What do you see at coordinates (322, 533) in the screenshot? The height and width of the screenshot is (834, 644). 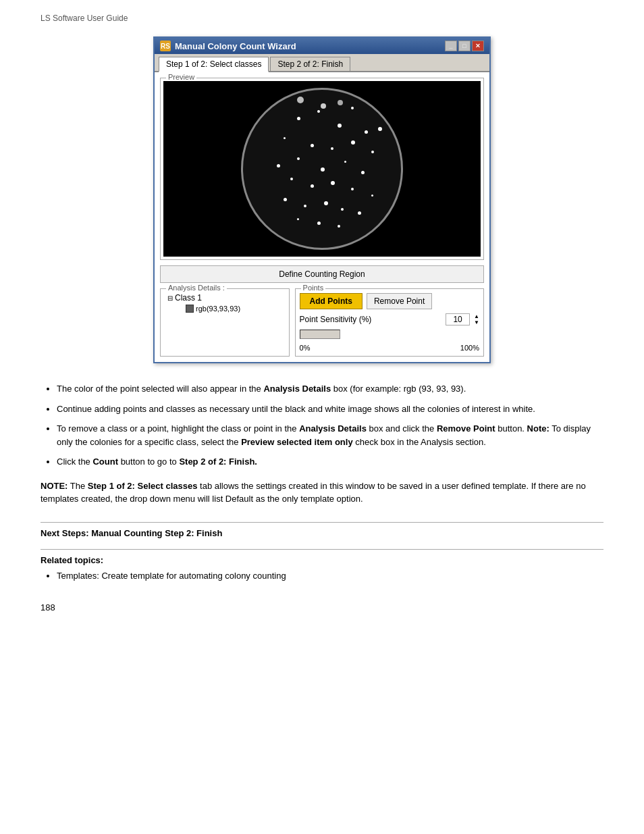 I see `next-steps-heading: Next Steps: Manual Counting Step 2: Fini…` at bounding box center [322, 533].